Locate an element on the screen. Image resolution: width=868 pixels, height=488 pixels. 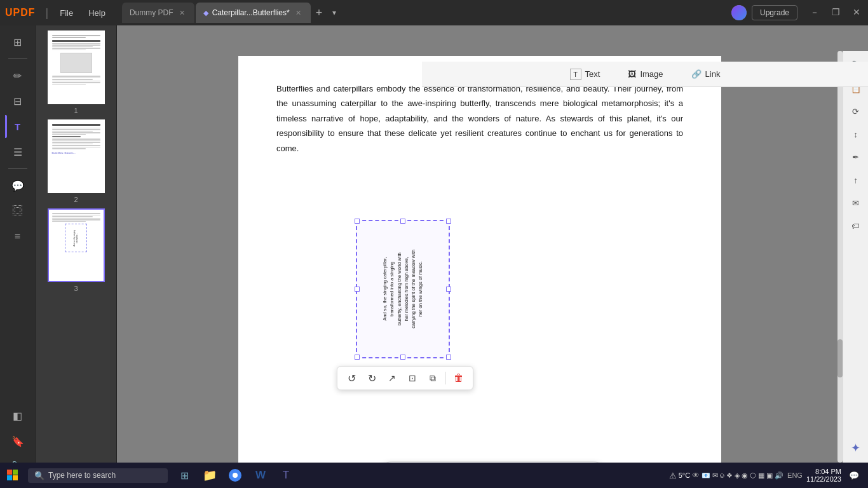
clock-display: 8:04 PM 11/22/2023 is located at coordinates (824, 475).